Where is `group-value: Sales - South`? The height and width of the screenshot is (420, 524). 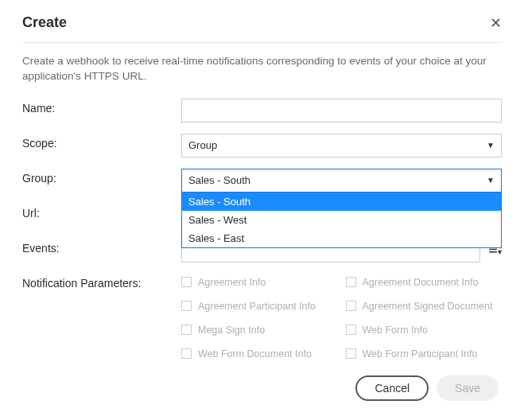
group-value: Sales - South is located at coordinates (219, 180).